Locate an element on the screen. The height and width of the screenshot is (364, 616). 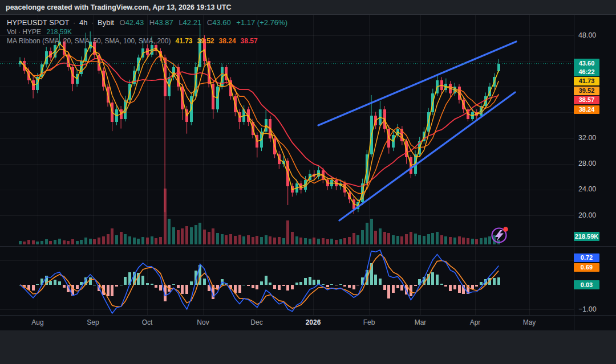
ma-ribbon-value: 38.24 is located at coordinates (228, 41).